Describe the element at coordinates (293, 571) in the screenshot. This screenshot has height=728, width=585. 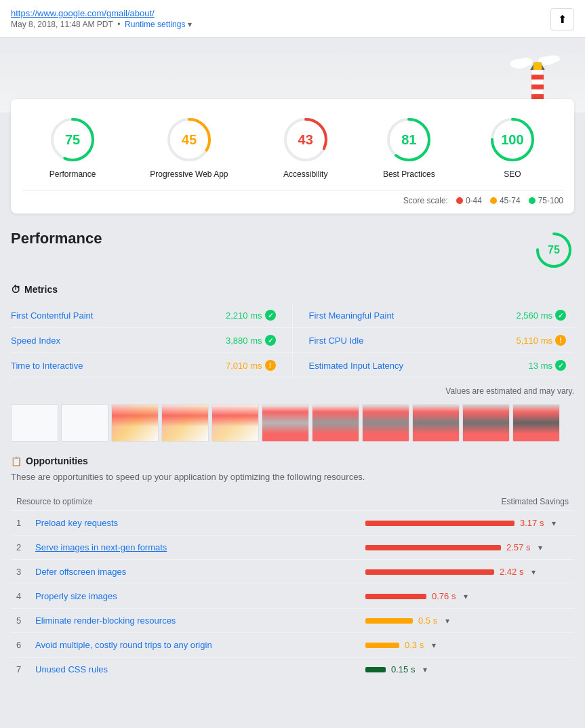
I see `opp-row-3: 3 Defer offscreen images 2.42 s ▾` at that location.